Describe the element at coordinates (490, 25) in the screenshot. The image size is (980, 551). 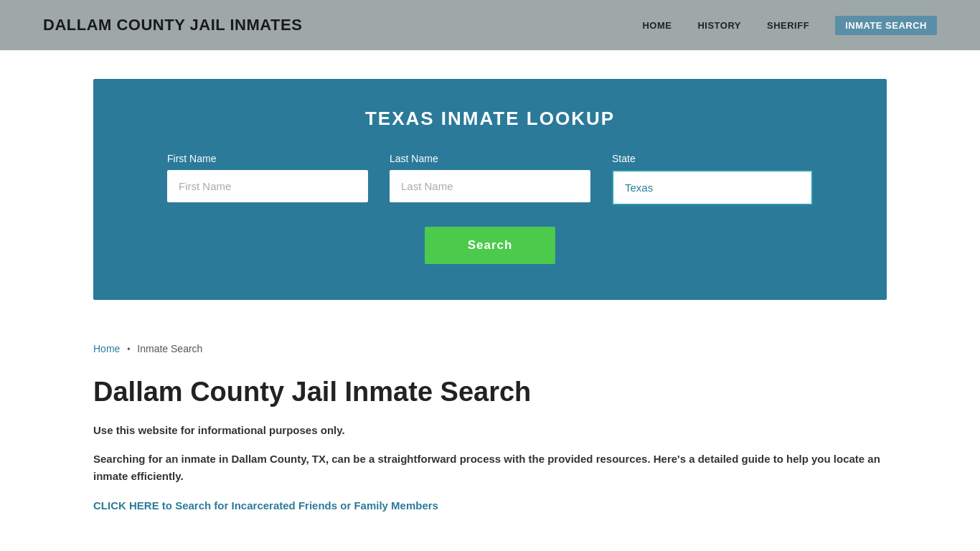
I see `site-header: DALLAM COUNTY JAIL INMATES HOME HISTORY …` at that location.